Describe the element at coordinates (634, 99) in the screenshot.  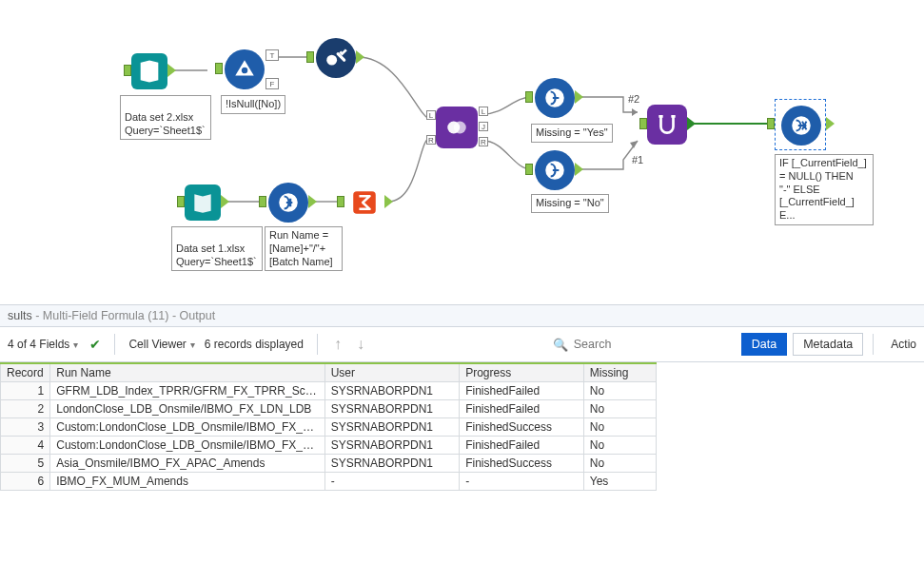
I see `union-port-label: #2` at that location.